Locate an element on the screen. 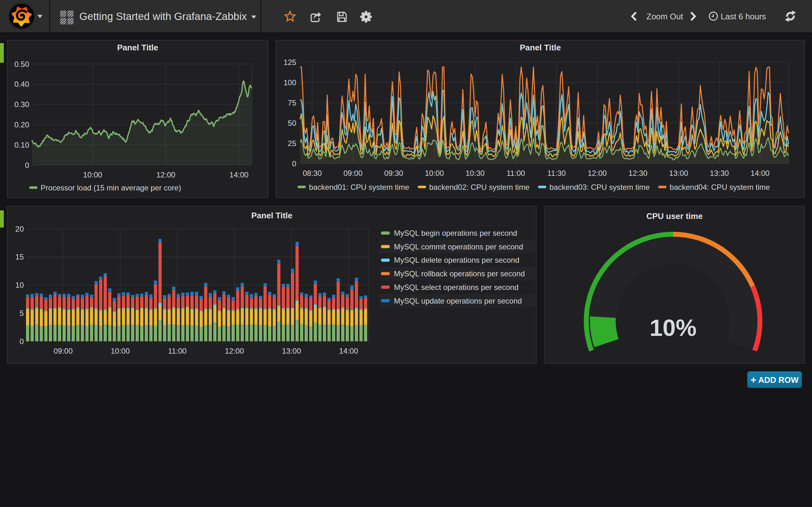  svg-text: backend04: CPU system time is located at coordinates (720, 187).